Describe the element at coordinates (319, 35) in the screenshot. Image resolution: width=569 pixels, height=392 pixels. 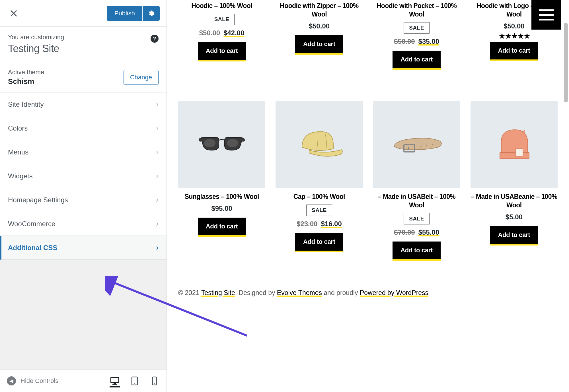
I see `product-card: Hoodie with Zipper – 100% Wool $50.00 Ad…` at that location.